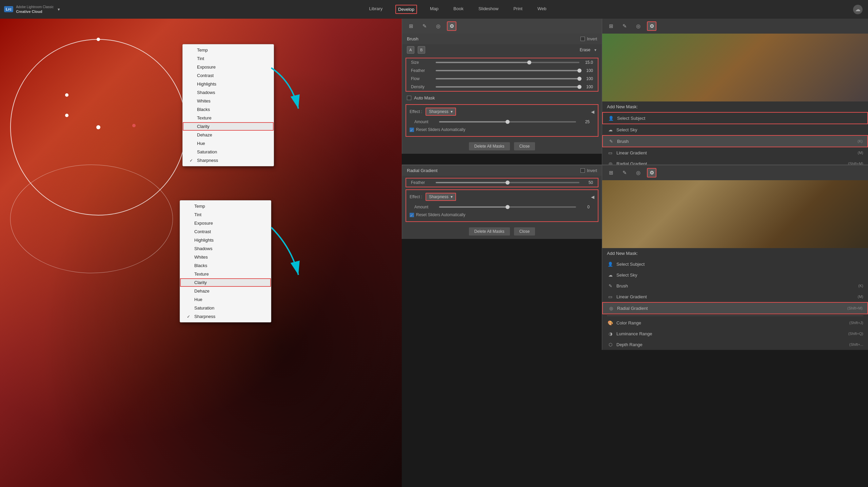 The image size is (868, 487). I want to click on menu-item-blacks-bot: Blacks, so click(225, 265).